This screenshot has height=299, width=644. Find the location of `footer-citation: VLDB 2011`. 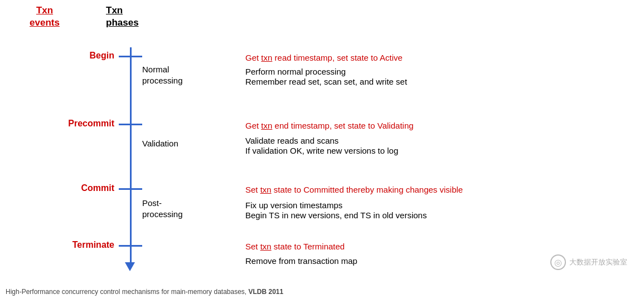

footer-citation: VLDB 2011 is located at coordinates (265, 292).